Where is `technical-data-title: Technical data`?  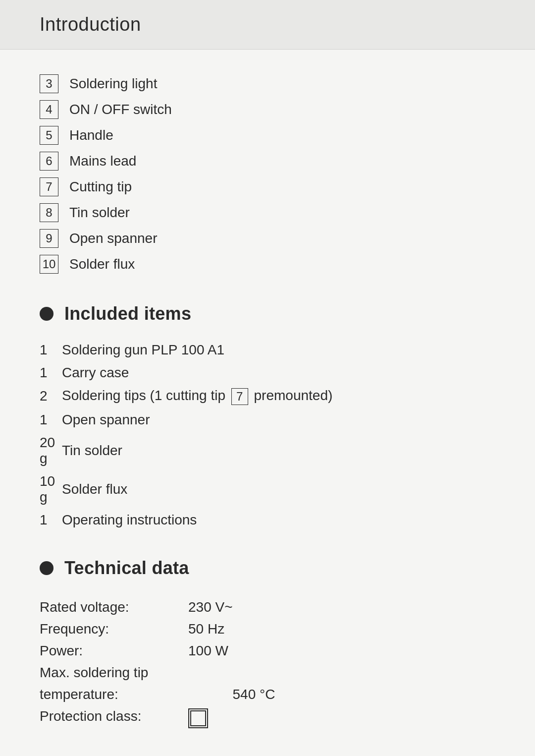 technical-data-title: Technical data is located at coordinates (127, 568).